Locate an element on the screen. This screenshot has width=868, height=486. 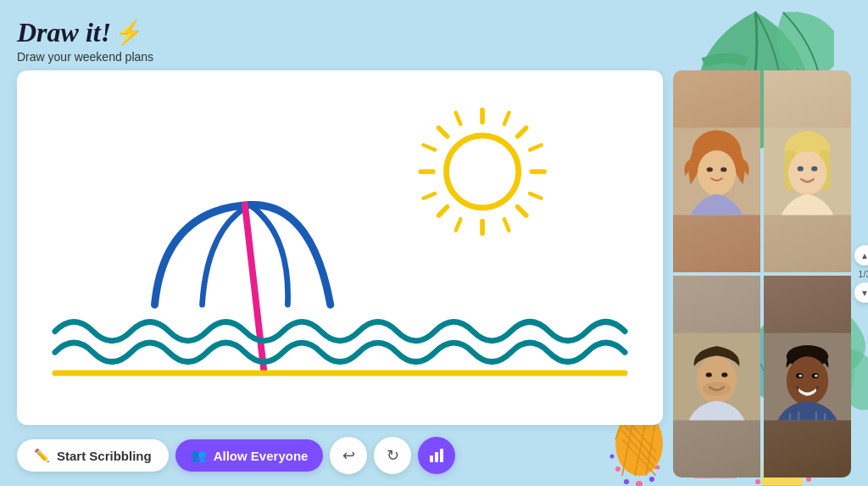
allow-everyone-label: Allow Everyone is located at coordinates (261, 456).